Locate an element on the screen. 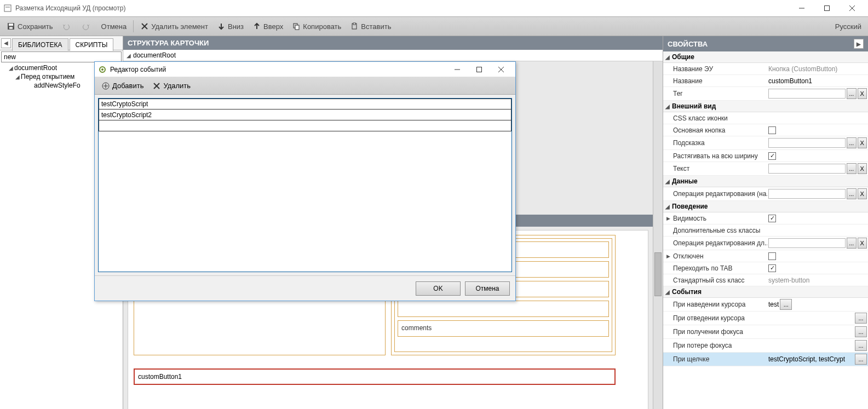  cancel-button: Отмена is located at coordinates (114, 26).